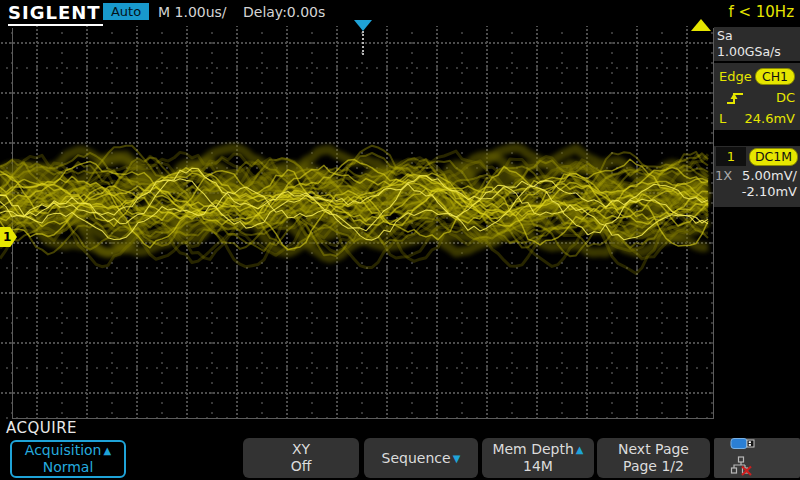 The image size is (800, 480). I want to click on trigger-level-label: L, so click(722, 118).